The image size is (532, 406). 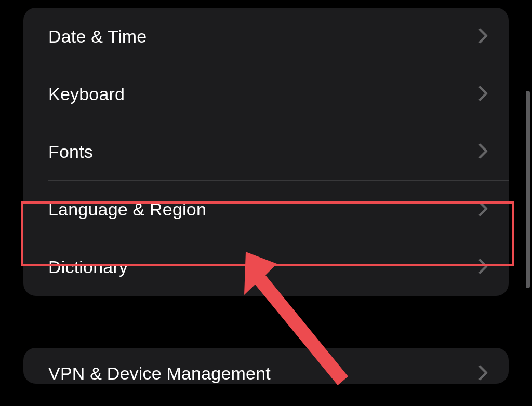 What do you see at coordinates (86, 94) in the screenshot?
I see `settings-item-label: Keyboard` at bounding box center [86, 94].